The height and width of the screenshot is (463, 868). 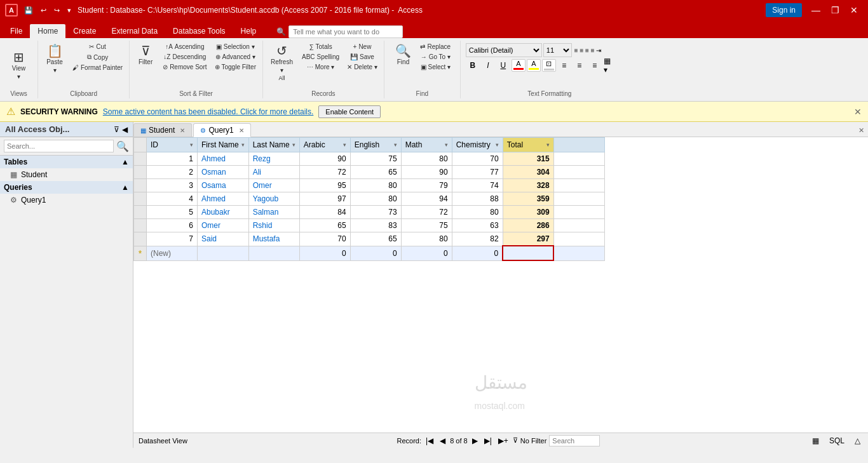 I want to click on table-row: 4 Ahmed Yagoub 97 80 94 88 359, so click(x=370, y=199).